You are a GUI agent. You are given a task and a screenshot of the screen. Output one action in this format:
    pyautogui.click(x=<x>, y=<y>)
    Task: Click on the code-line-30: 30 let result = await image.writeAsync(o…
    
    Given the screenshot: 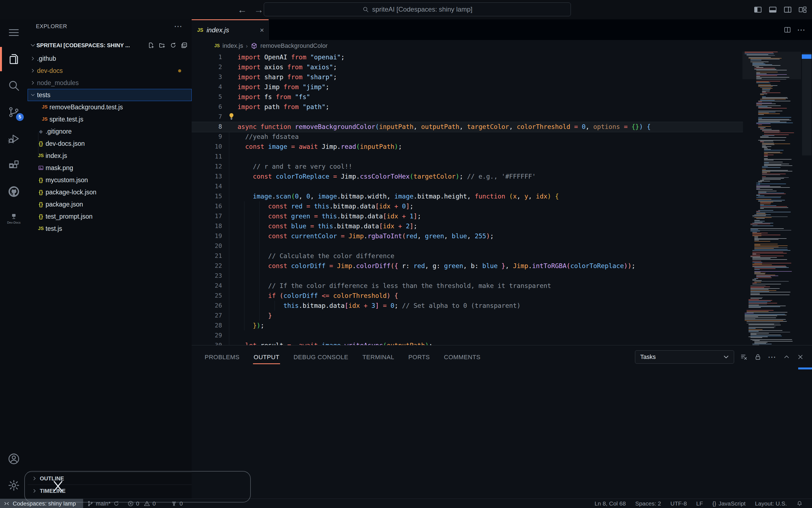 What is the action you would take?
    pyautogui.click(x=466, y=343)
    